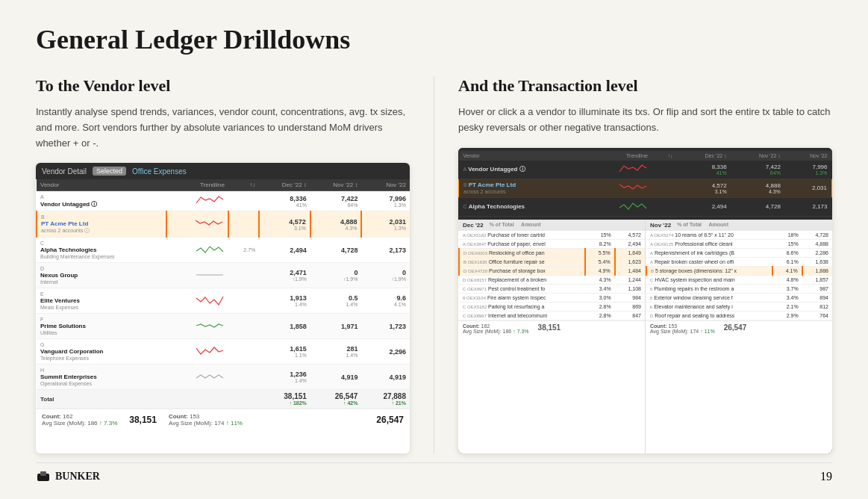 This screenshot has height=499, width=868. Describe the element at coordinates (552, 288) in the screenshot. I see `tx-row: C OEX9971 Pest control treatment fo 3.4%…` at that location.